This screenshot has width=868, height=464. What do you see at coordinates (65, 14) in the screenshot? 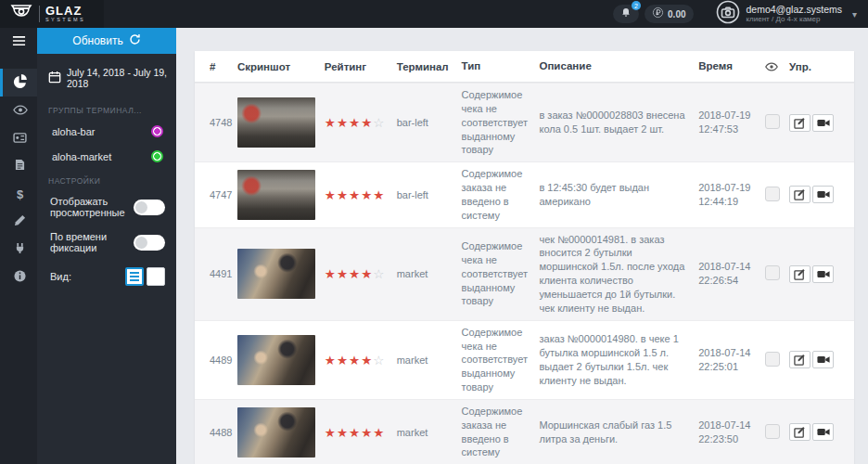
I see `logo-text: GLAZ SYSTEMS` at bounding box center [65, 14].